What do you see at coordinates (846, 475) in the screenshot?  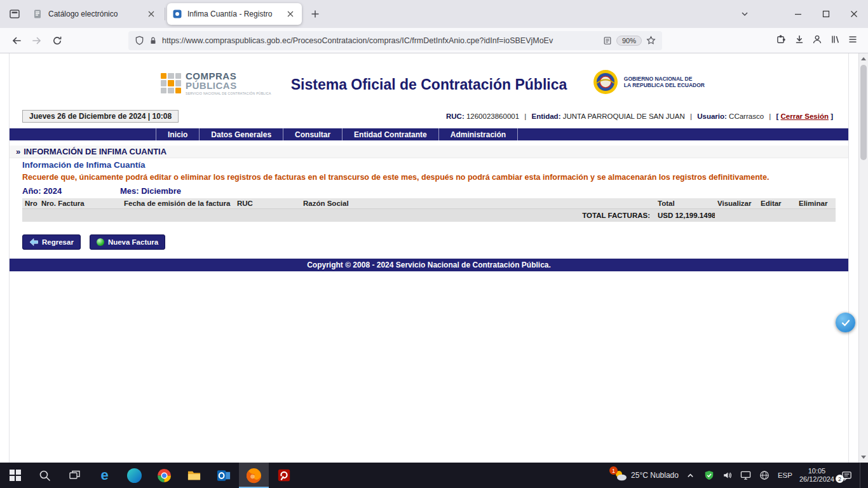 I see `action-center-icon: 2` at bounding box center [846, 475].